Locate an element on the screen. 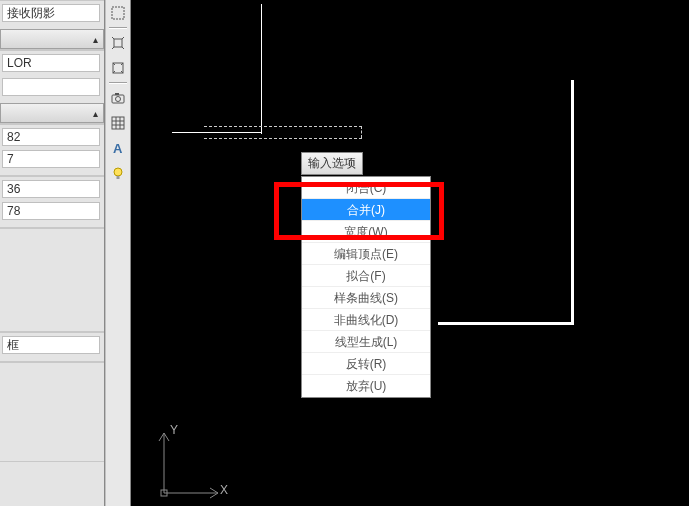 This screenshot has width=689, height=506. prop-val-36: 36 is located at coordinates (51, 189).